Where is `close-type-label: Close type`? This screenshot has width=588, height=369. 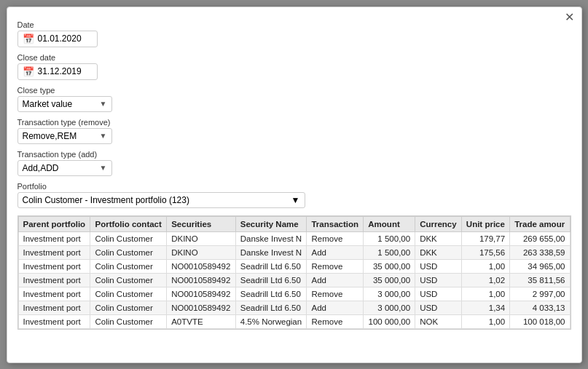
close-type-label: Close type is located at coordinates (65, 90).